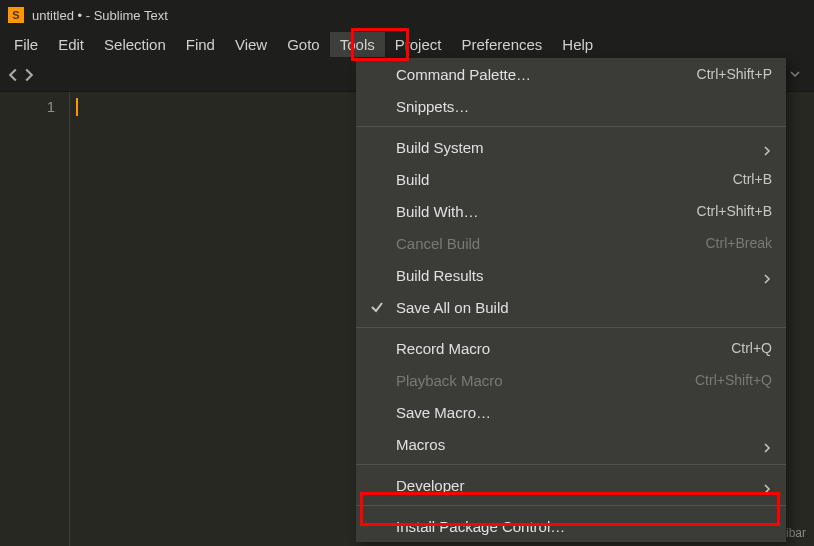  What do you see at coordinates (571, 179) in the screenshot?
I see `menu-build: Build Ctrl+B` at bounding box center [571, 179].